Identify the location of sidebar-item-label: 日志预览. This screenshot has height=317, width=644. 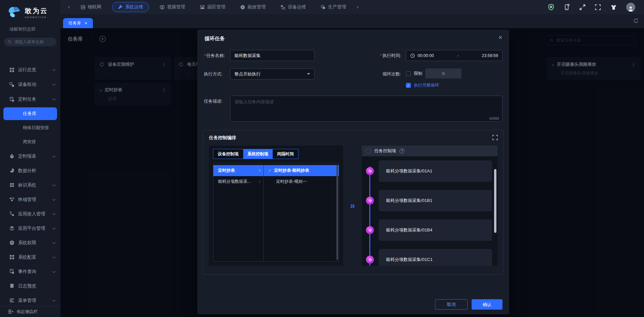
(34, 286).